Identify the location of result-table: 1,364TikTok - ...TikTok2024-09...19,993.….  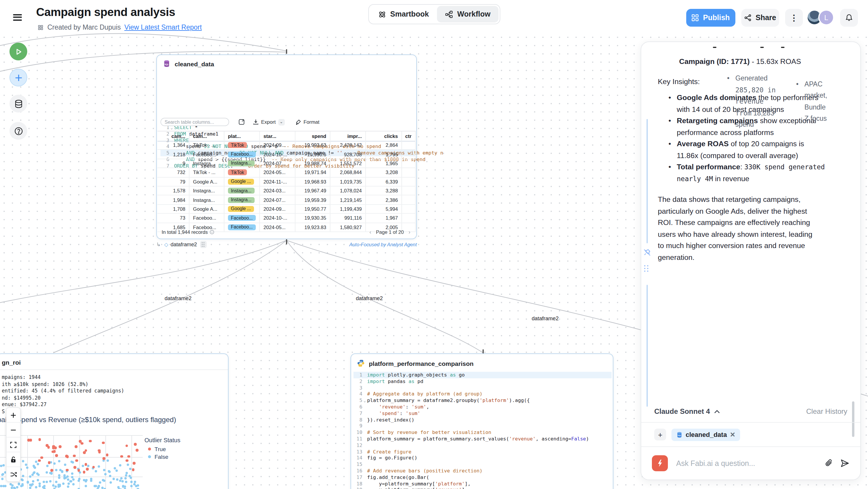
(286, 187).